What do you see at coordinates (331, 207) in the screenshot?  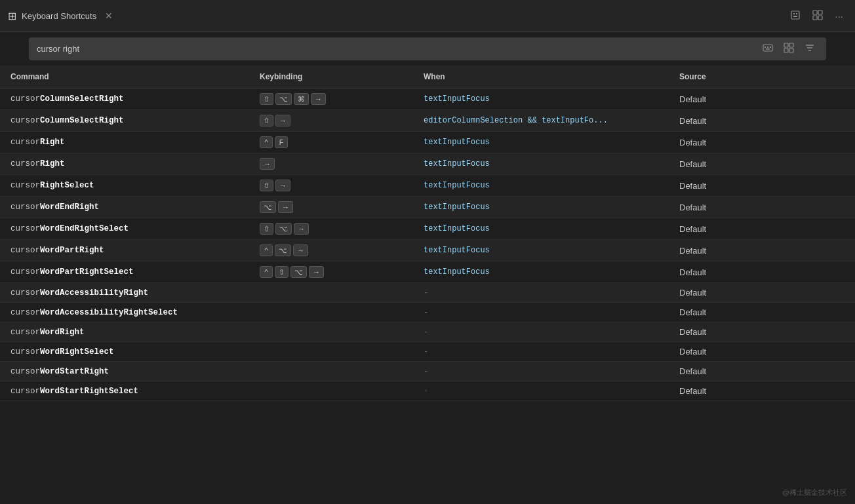 I see `cell-keybinding: ⌥→` at bounding box center [331, 207].